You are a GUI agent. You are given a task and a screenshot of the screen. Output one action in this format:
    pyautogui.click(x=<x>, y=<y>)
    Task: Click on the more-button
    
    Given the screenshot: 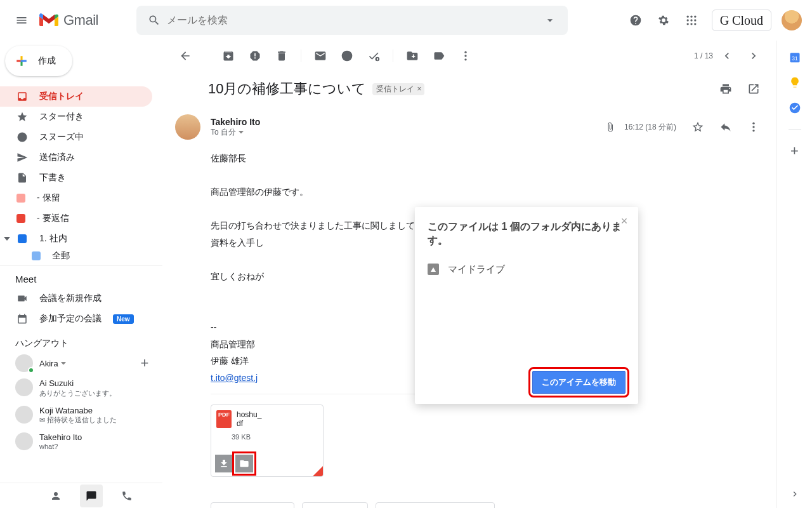 What is the action you would take?
    pyautogui.click(x=466, y=56)
    